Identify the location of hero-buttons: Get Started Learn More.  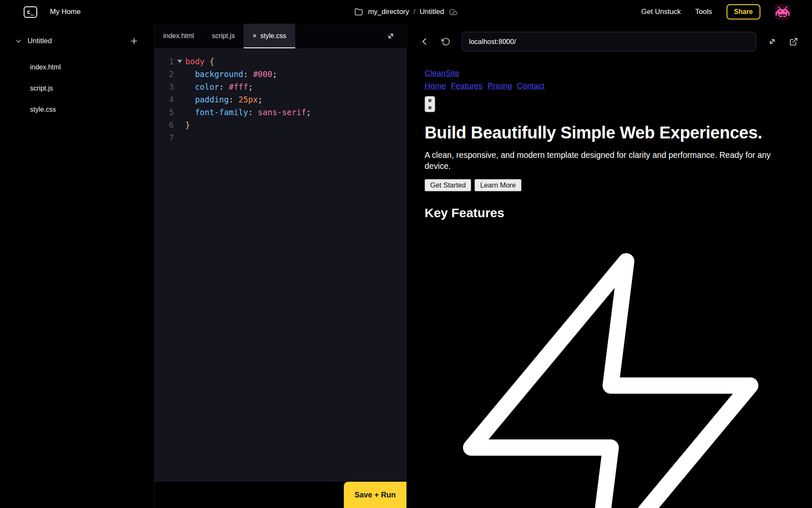
(609, 185).